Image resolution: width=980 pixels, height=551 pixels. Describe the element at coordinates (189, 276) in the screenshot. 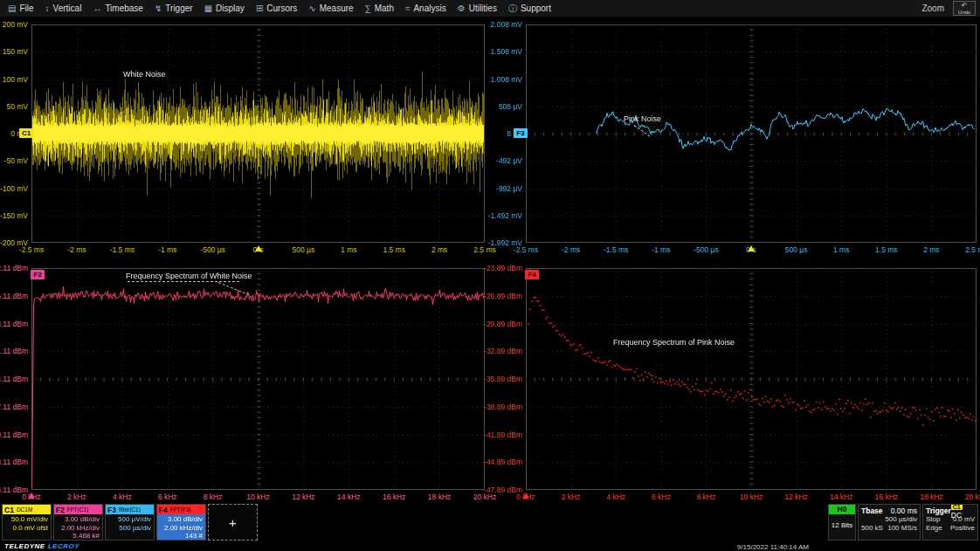

I see `trace-annotation: Frequency Spectrum of White Noise` at that location.